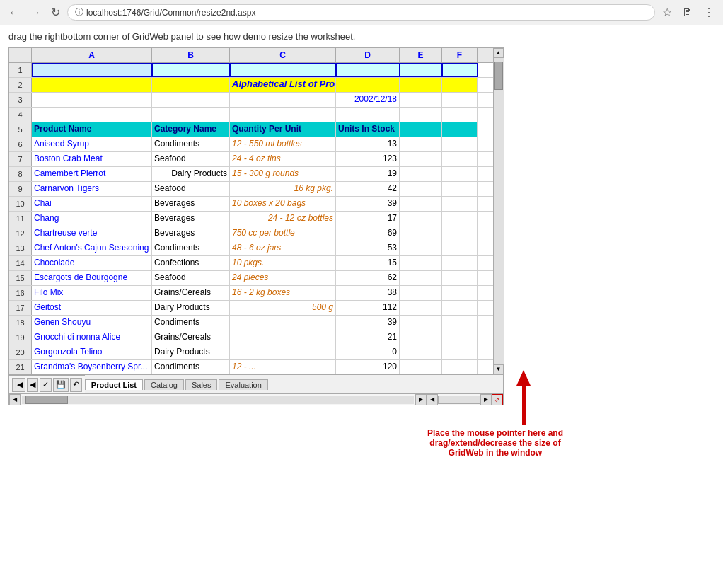 The width and height of the screenshot is (723, 588). Describe the element at coordinates (459, 400) in the screenshot. I see `h-scroll-thumb2` at that location.